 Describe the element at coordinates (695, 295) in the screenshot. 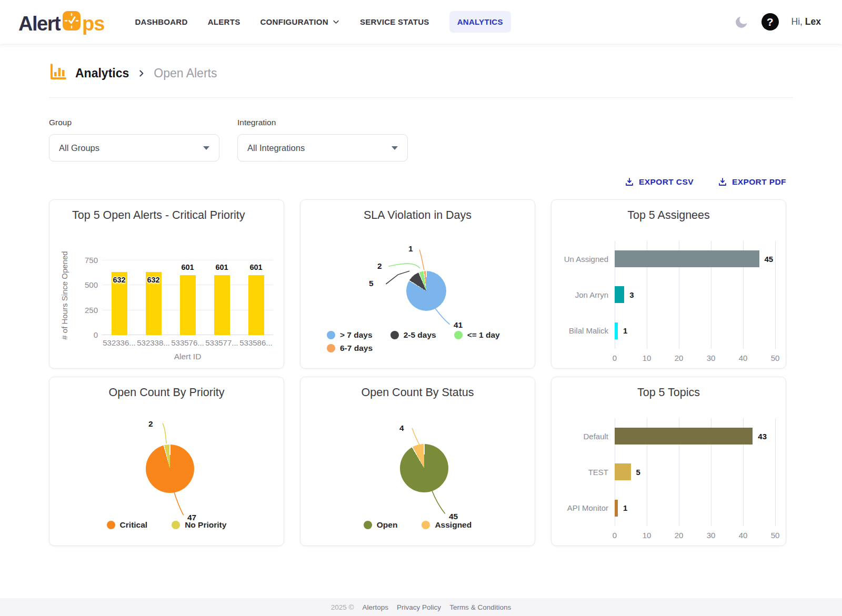

I see `hbar-chart-plot: 4531` at that location.